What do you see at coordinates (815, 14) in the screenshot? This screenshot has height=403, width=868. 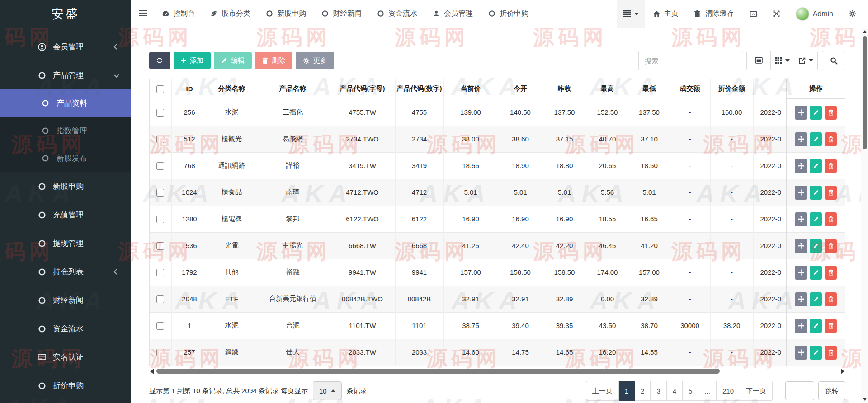 I see `nav-item-user: Admin` at bounding box center [815, 14].